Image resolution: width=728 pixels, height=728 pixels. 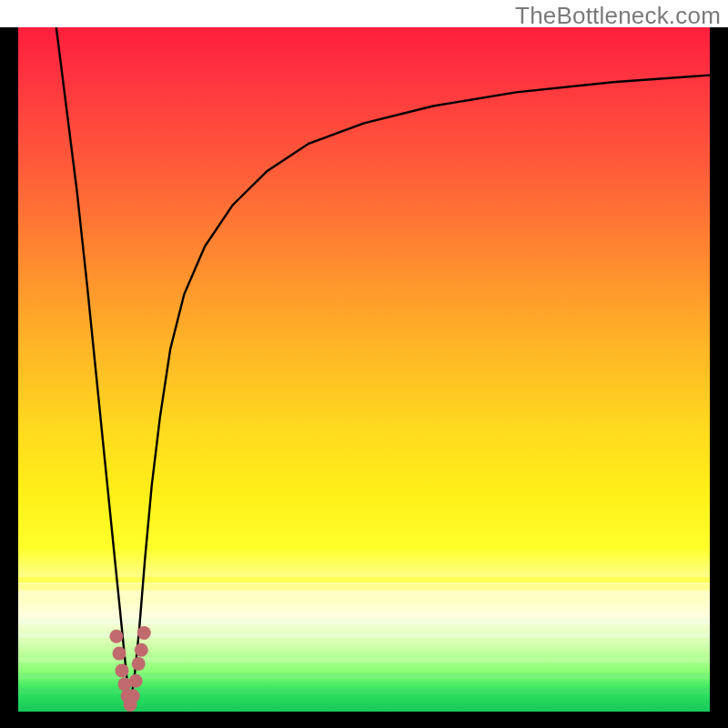 I want to click on curve-left, so click(x=93, y=366).